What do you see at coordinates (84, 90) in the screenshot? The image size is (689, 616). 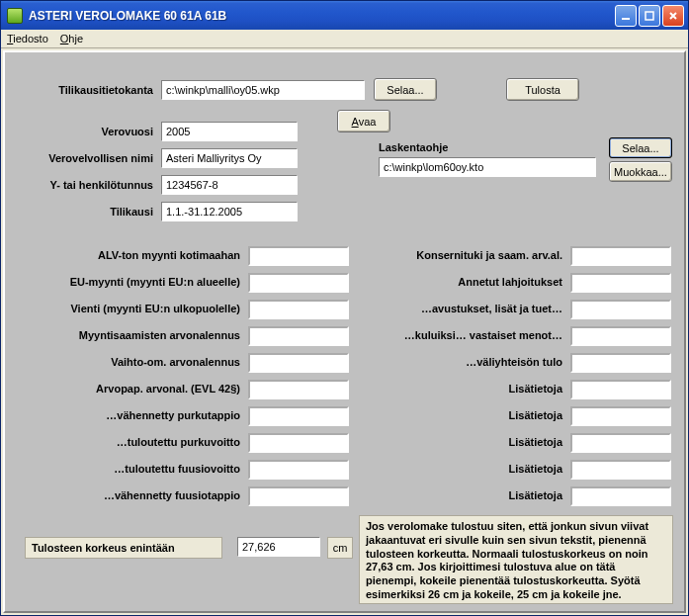 I see `db-label: Tilikausitietokanta` at bounding box center [84, 90].